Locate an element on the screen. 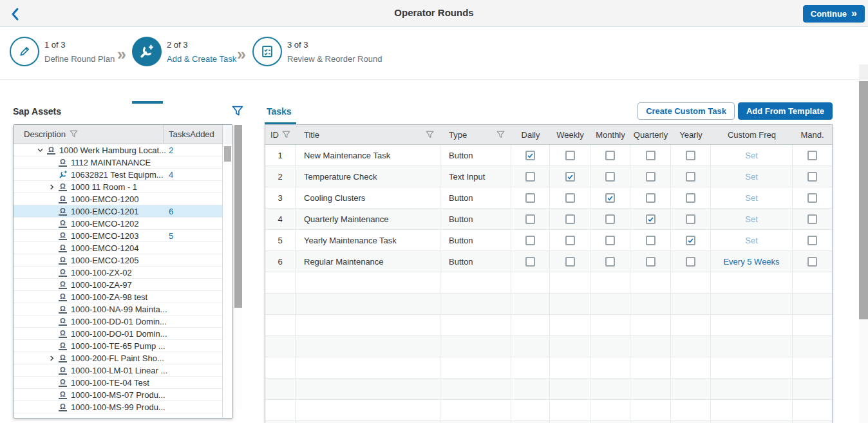  tree-row: Ω1000-200-FL Paint Sho... is located at coordinates (118, 358).